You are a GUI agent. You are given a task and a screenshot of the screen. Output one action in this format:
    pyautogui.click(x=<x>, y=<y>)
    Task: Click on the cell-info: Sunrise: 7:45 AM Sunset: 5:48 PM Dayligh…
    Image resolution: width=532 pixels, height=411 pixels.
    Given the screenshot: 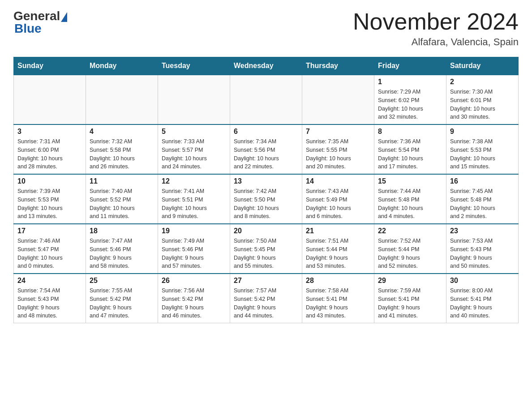 What is the action you would take?
    pyautogui.click(x=482, y=204)
    